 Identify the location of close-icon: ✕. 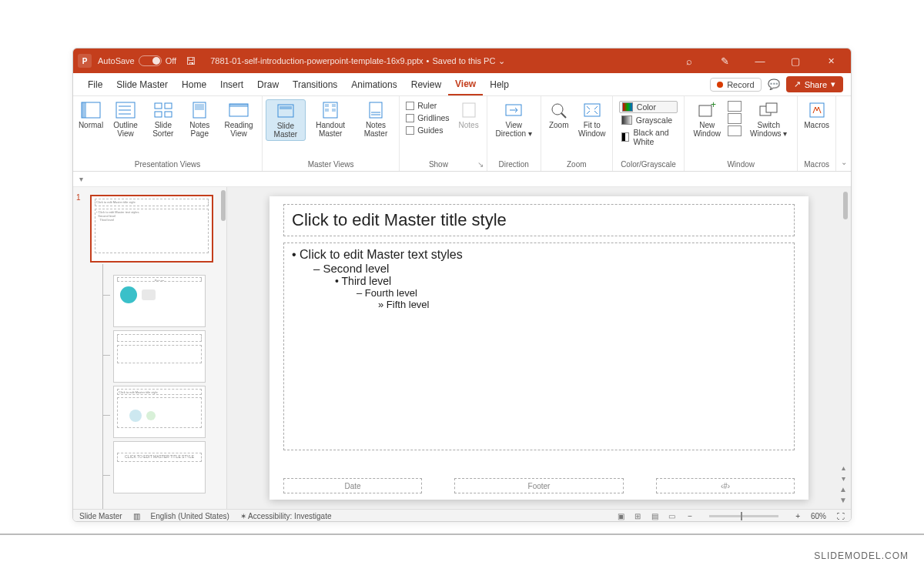
(831, 61).